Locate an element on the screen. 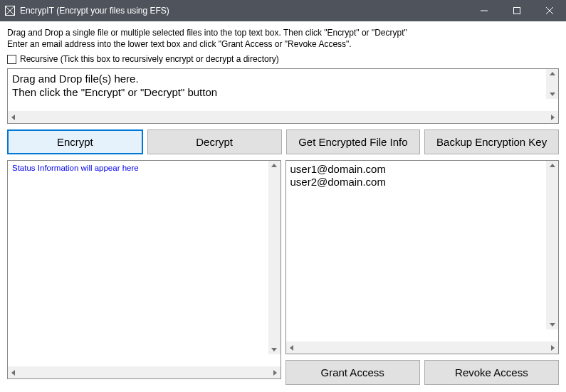 The width and height of the screenshot is (566, 392). encrypt-button: Encrypt is located at coordinates (75, 142).